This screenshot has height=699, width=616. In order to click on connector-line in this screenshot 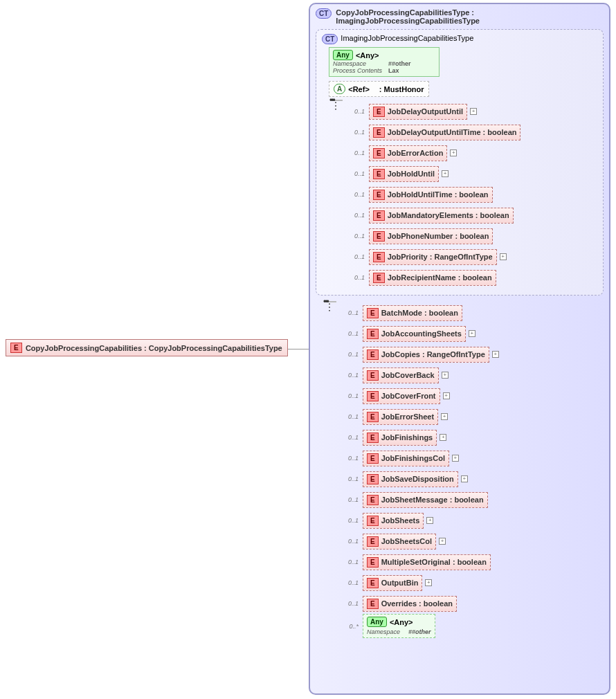, I will do `click(298, 349)`.